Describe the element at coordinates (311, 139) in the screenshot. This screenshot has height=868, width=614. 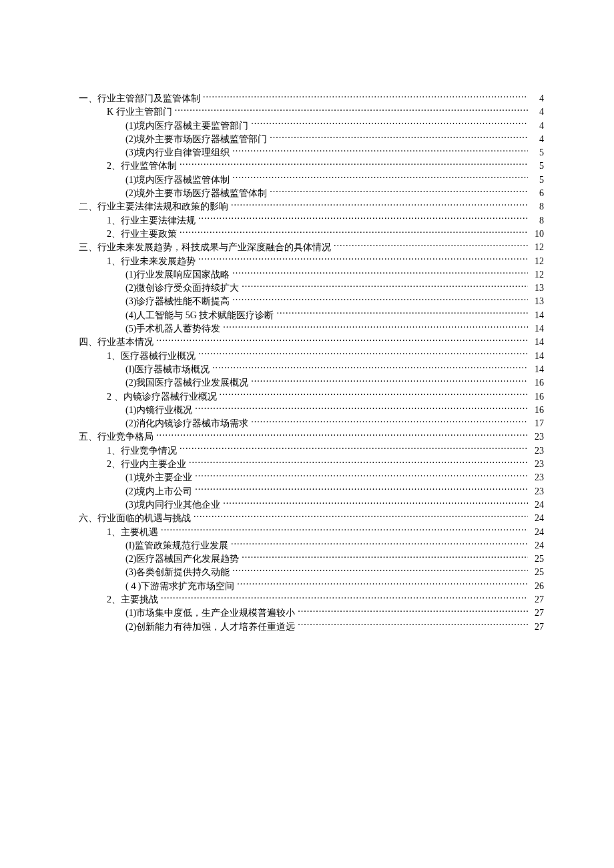
I see `toc-entry: (2)境外主要市场医疗器械监管部门4` at that location.